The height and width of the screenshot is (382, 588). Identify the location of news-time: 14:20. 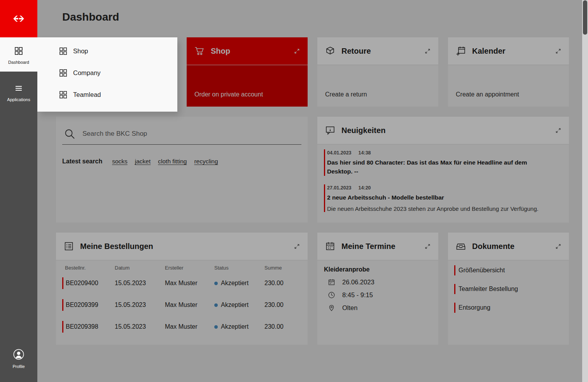
(365, 188).